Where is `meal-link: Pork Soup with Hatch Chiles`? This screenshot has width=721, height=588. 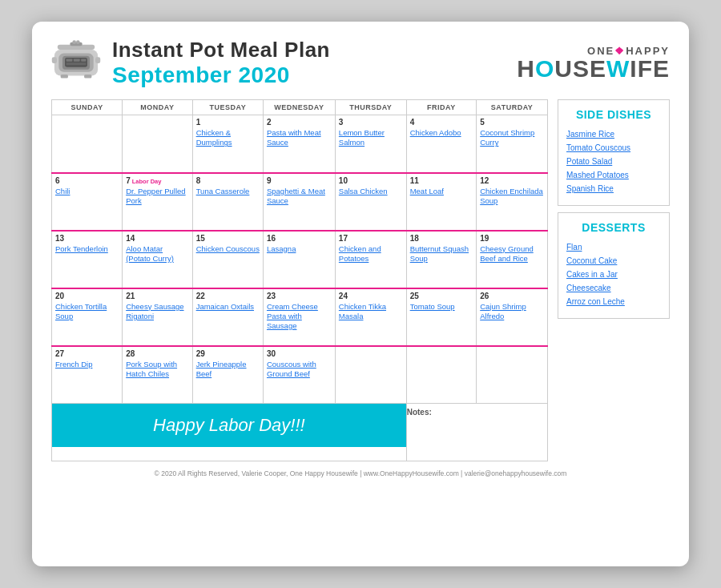 meal-link: Pork Soup with Hatch Chiles is located at coordinates (157, 370).